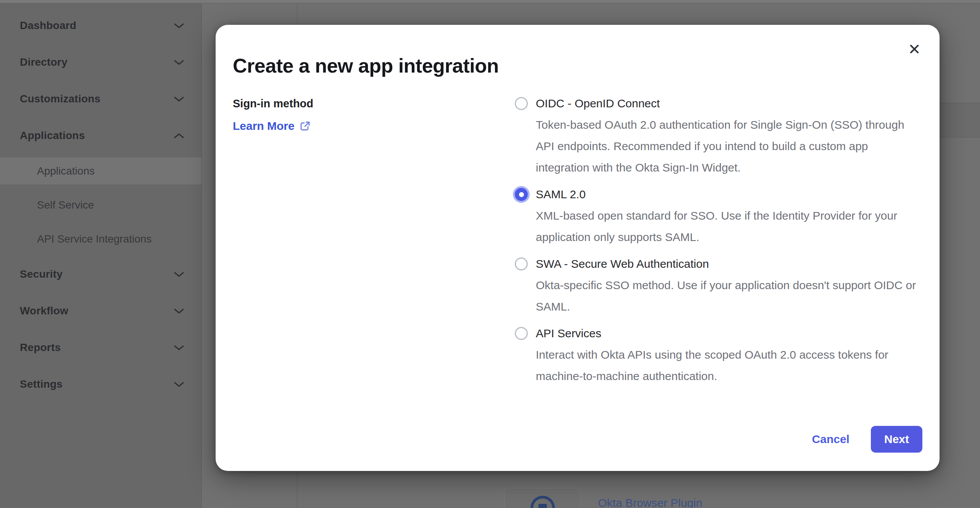 This screenshot has width=980, height=508. Describe the element at coordinates (101, 239) in the screenshot. I see `sidebar-subitem-api-service-integrations: API Service Integrations` at that location.